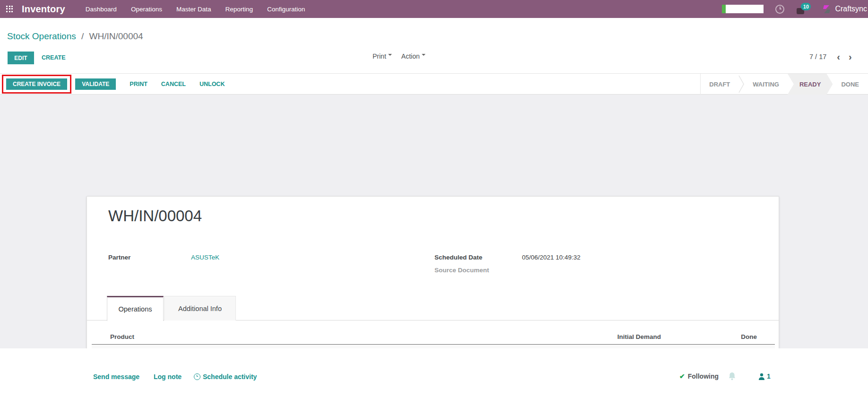 Image resolution: width=868 pixels, height=398 pixels. Describe the element at coordinates (780, 9) in the screenshot. I see `activities-clock-icon` at that location.